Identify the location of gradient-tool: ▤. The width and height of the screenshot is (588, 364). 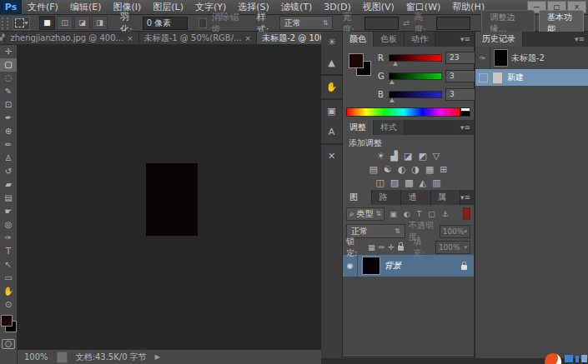
(8, 198).